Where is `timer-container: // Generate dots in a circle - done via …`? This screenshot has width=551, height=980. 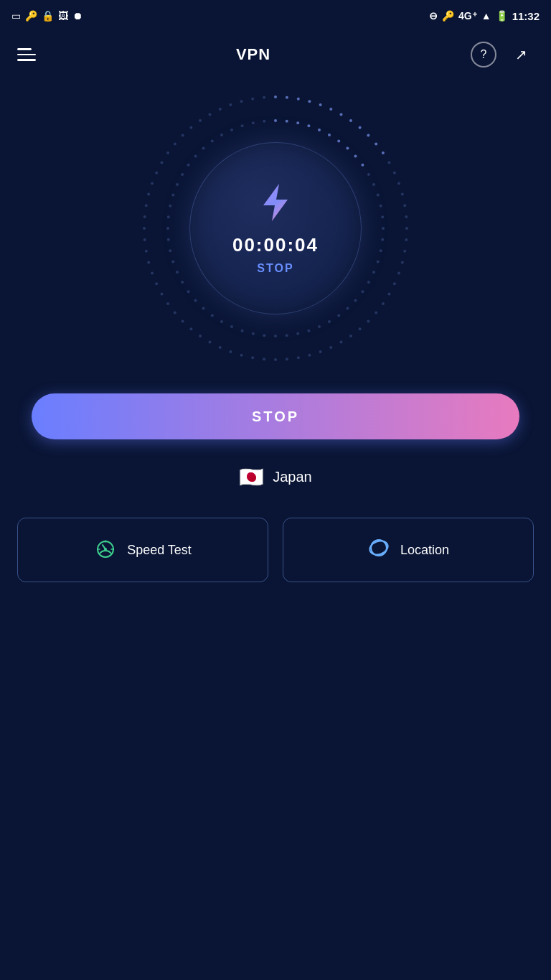 timer-container: // Generate dots in a circle - done via … is located at coordinates (276, 228).